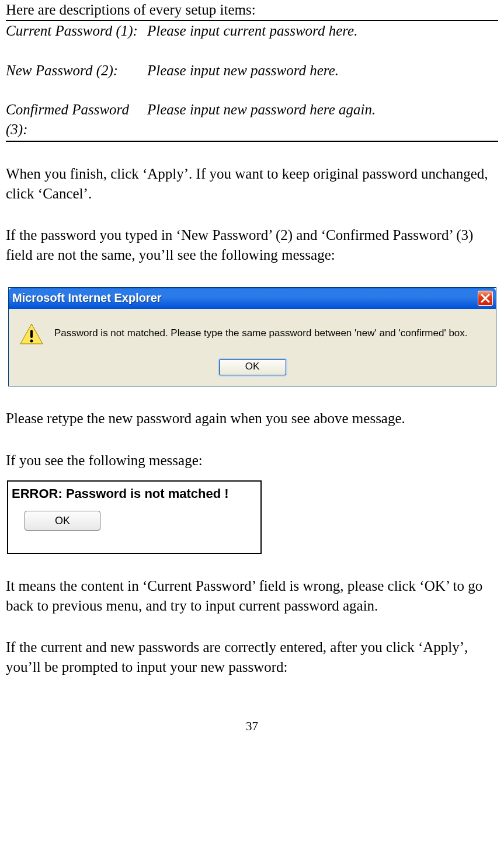 The image size is (504, 868). I want to click on definition-label: Confirmed Password (3):, so click(77, 120).